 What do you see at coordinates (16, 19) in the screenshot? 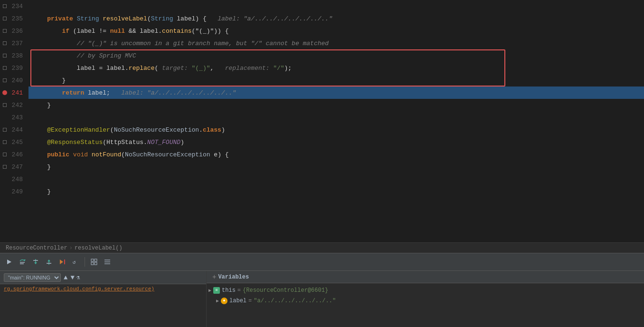
I see `line-num-235: 235` at bounding box center [16, 19].